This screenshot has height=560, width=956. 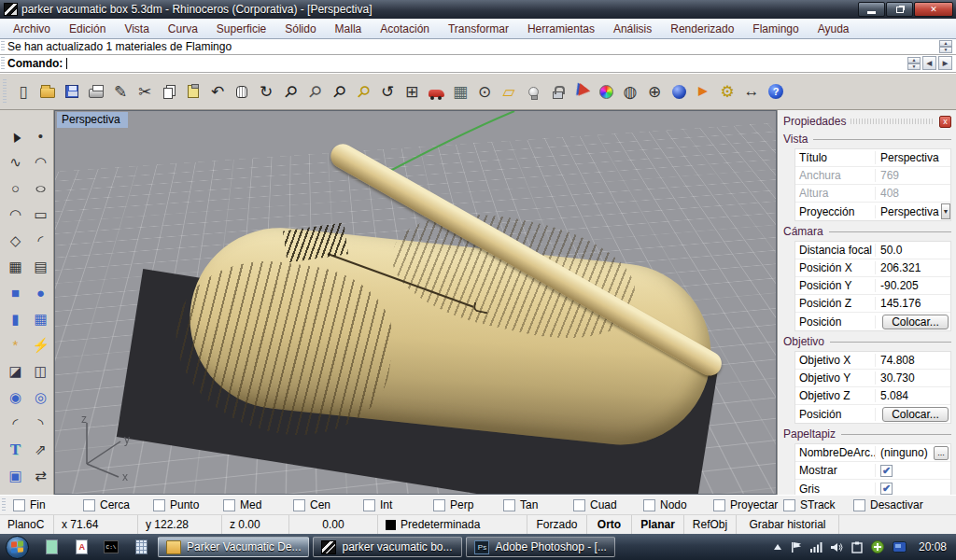 What do you see at coordinates (15, 450) in the screenshot?
I see `side-tool-text: T` at bounding box center [15, 450].